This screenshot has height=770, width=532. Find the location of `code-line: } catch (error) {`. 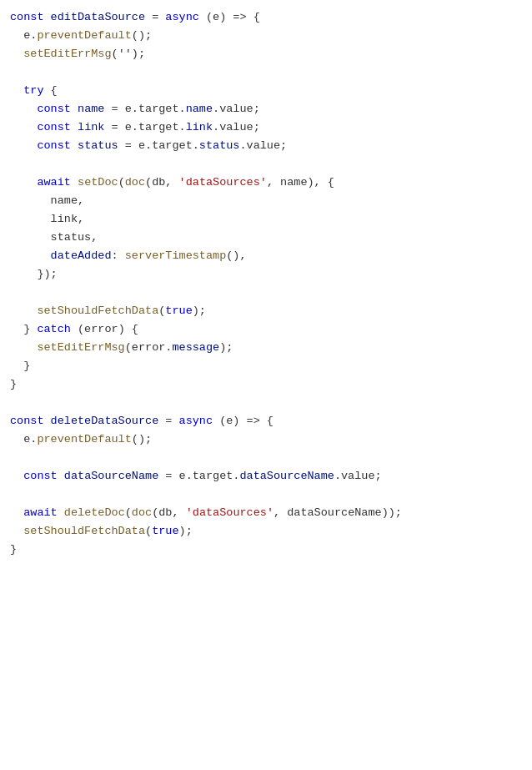

code-line: } catch (error) { is located at coordinates (266, 330).